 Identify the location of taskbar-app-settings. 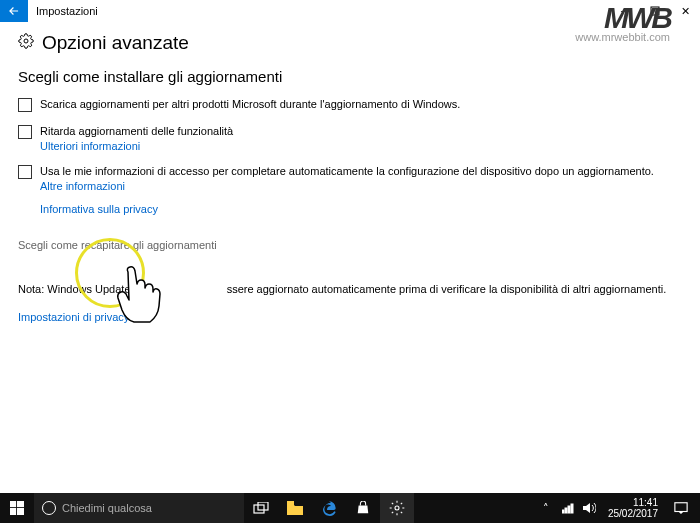
(397, 508).